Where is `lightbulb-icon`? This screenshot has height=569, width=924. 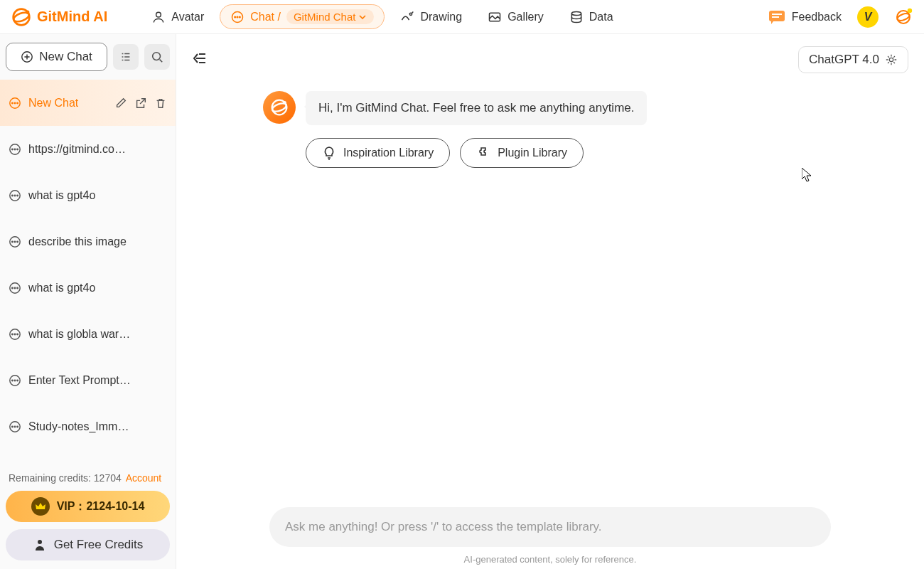 lightbulb-icon is located at coordinates (329, 153).